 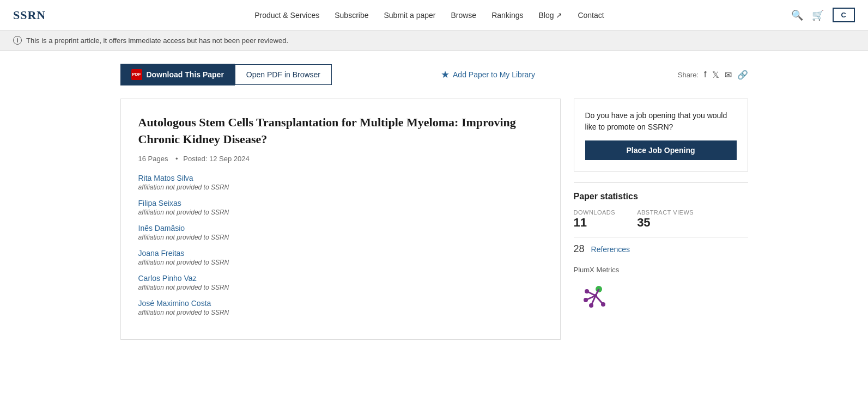 I want to click on plumx-label: PlumX Metrics, so click(x=661, y=270).